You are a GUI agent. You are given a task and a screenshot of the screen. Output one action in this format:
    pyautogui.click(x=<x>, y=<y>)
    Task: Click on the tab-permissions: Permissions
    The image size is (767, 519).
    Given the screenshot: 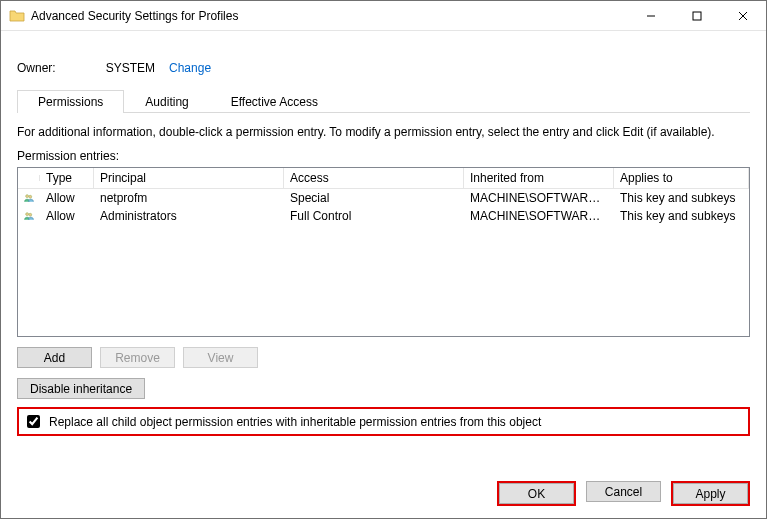 What is the action you would take?
    pyautogui.click(x=70, y=102)
    